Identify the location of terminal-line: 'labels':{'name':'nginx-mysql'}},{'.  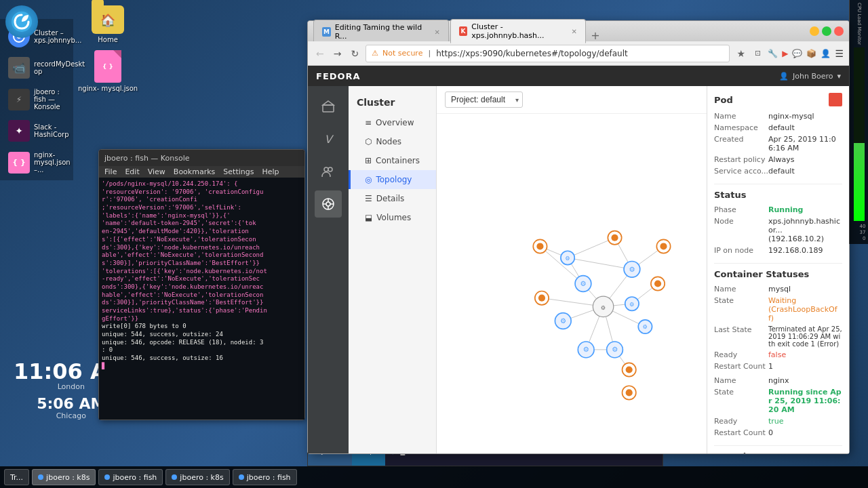
(202, 216).